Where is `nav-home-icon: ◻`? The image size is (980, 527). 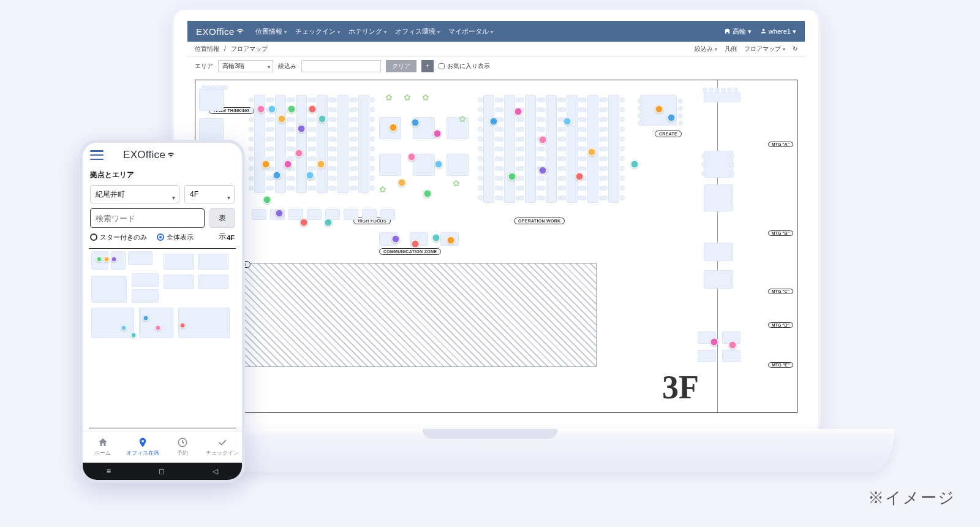 nav-home-icon: ◻ is located at coordinates (162, 471).